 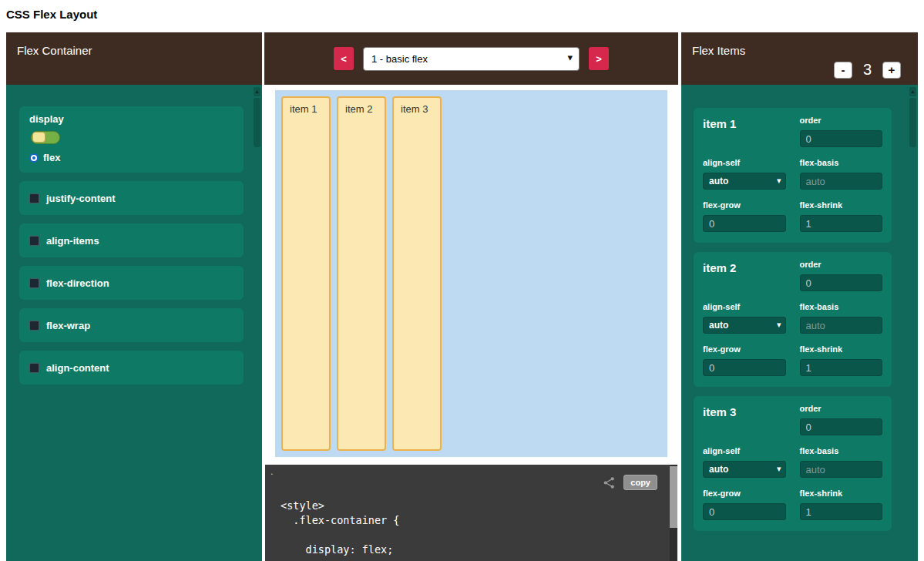 What do you see at coordinates (792, 319) in the screenshot?
I see `flex-item-card-2: item 2 order align-self auto flex-basis …` at bounding box center [792, 319].